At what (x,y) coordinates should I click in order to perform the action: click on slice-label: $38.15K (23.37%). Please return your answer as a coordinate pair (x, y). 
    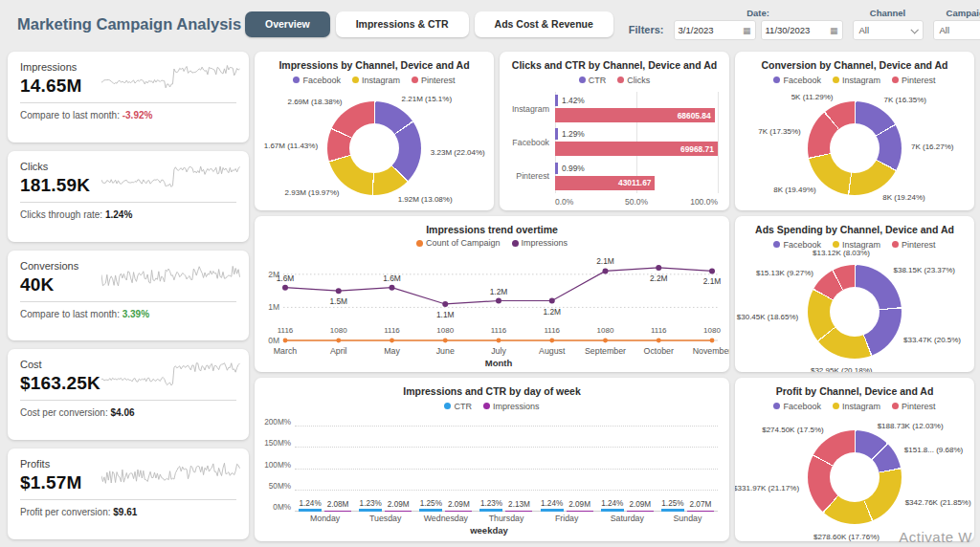
    Looking at the image, I should click on (924, 270).